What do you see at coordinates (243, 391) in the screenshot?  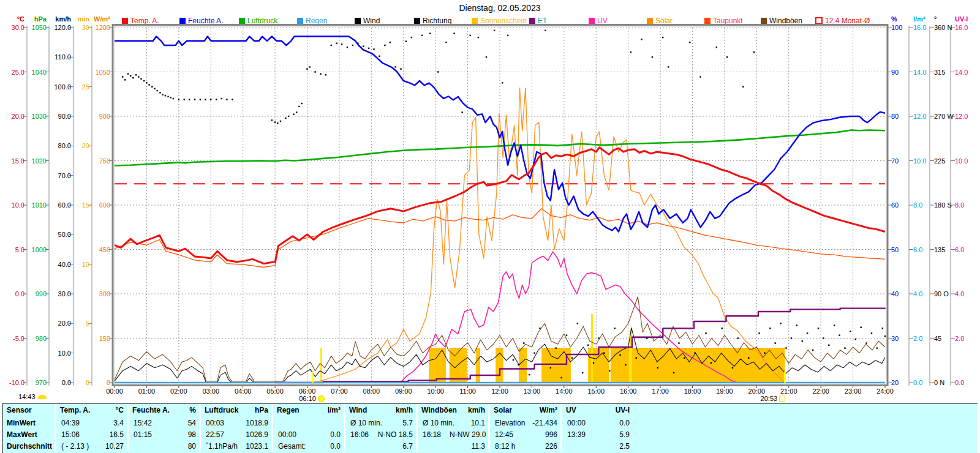 I see `x-axis-label: 04:00` at bounding box center [243, 391].